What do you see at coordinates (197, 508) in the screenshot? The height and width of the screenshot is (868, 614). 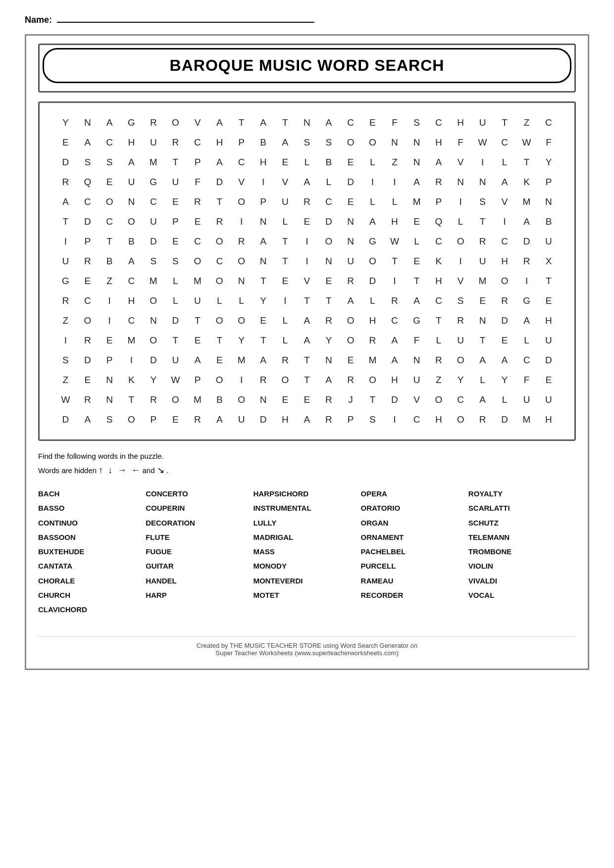 I see `word-item: COUPERIN` at bounding box center [197, 508].